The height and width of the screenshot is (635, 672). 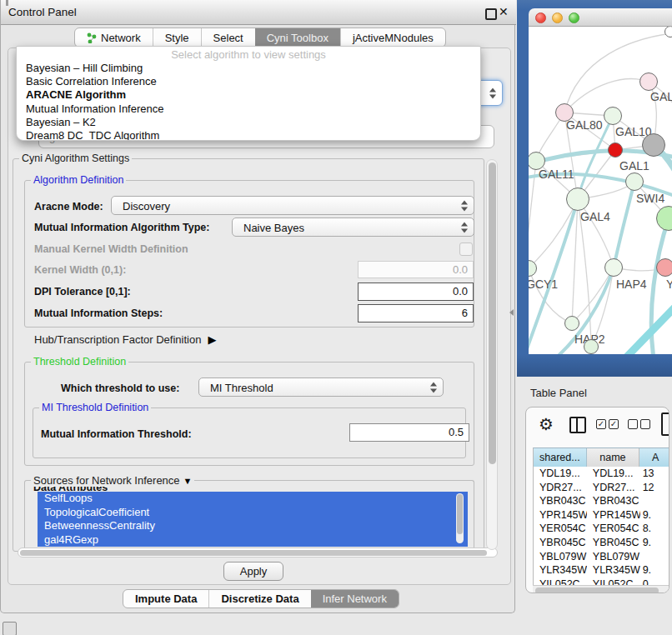 I want to click on node-label: HAP4, so click(x=632, y=284).